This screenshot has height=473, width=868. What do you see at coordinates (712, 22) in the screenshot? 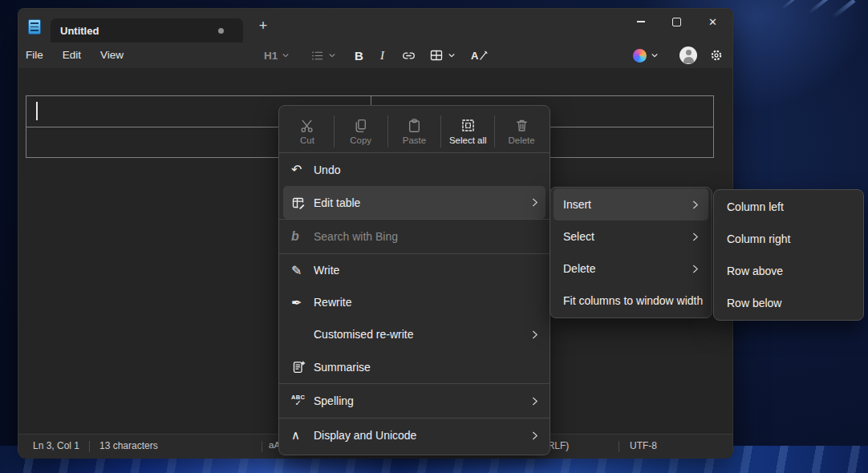
I see `close-button: ✕` at bounding box center [712, 22].